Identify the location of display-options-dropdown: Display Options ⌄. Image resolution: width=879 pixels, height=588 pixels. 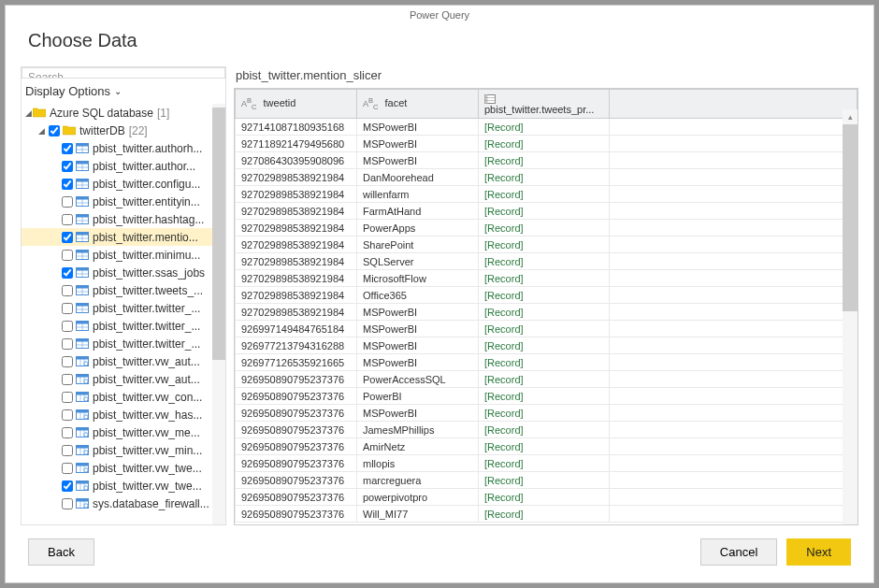
(123, 92).